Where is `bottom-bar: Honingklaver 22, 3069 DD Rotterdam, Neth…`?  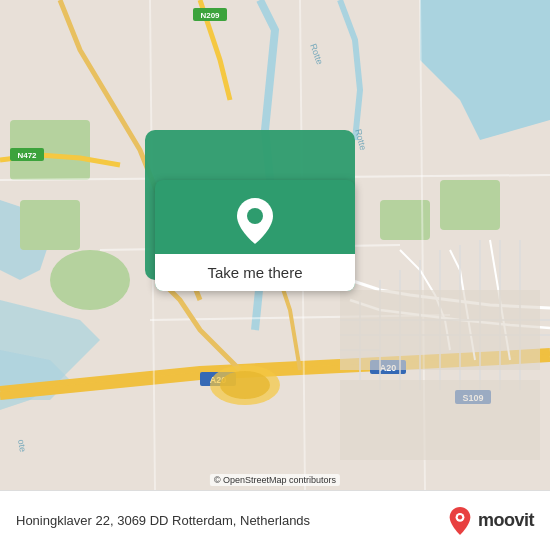 bottom-bar: Honingklaver 22, 3069 DD Rotterdam, Neth… is located at coordinates (275, 520).